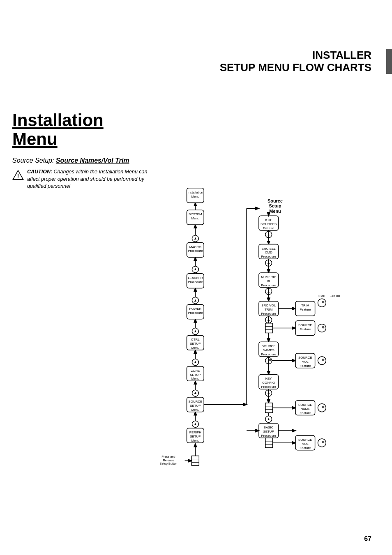  Describe the element at coordinates (269, 252) in the screenshot. I see `svg-text: CMD` at that location.